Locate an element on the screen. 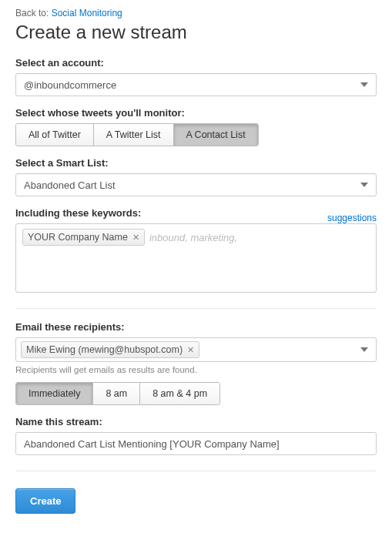 The image size is (392, 543). recipients-select: Mike Ewing (mewing@hubspot.com)✕ is located at coordinates (196, 350).